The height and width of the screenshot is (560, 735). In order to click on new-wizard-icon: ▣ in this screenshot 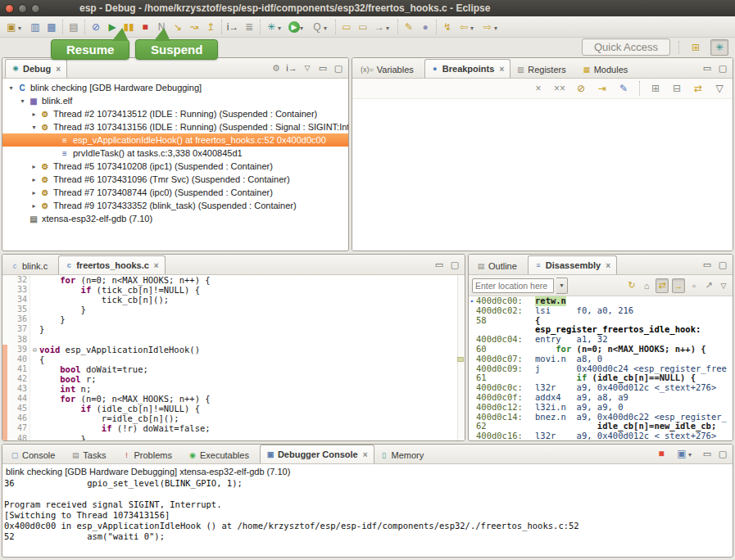, I will do `click(15, 27)`.